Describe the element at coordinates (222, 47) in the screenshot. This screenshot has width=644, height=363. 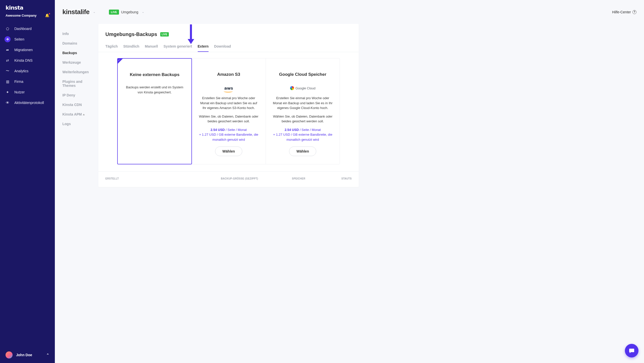
I see `tab-download: Download` at that location.